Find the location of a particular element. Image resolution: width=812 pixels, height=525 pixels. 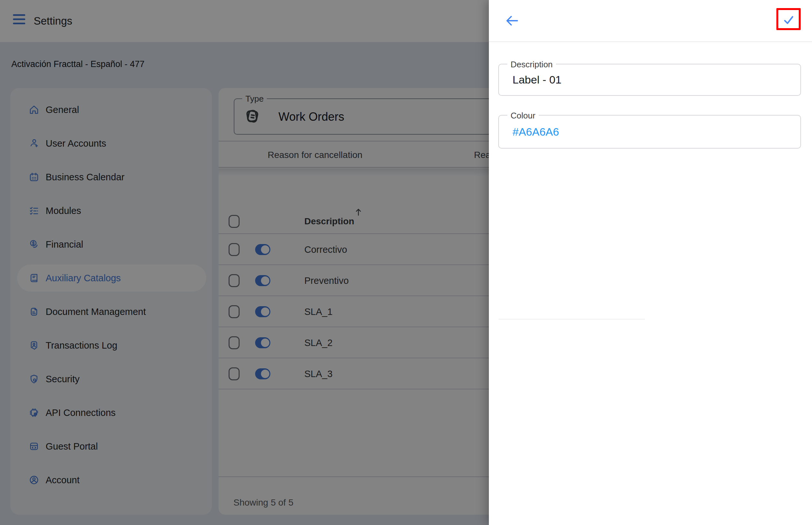

colour-field-value: #A6A6A6 is located at coordinates (652, 132).